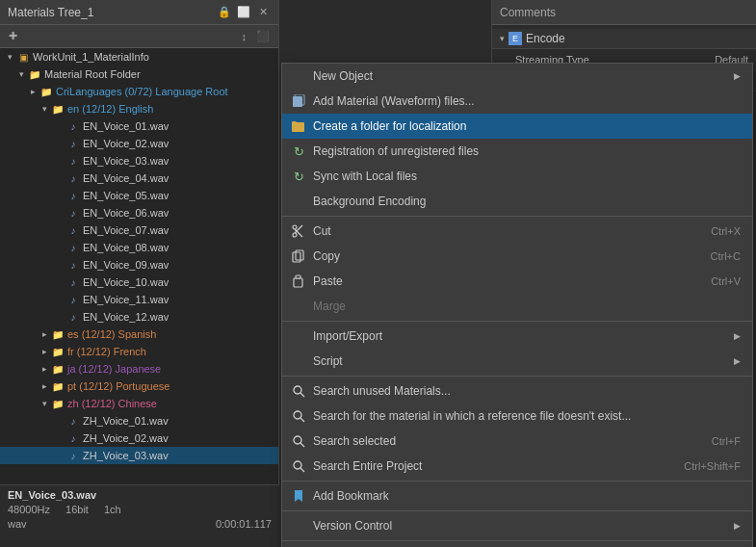 The width and height of the screenshot is (756, 547). Describe the element at coordinates (738, 76) in the screenshot. I see `new-object-arrow: ▶` at that location.